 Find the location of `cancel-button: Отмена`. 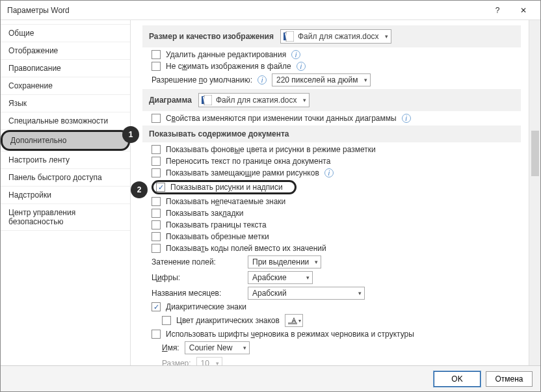

cancel-button: Отмена is located at coordinates (509, 379).